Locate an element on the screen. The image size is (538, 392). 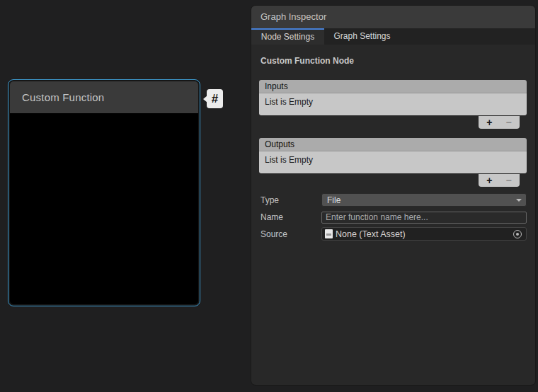
type-dropdown: File is located at coordinates (424, 200).